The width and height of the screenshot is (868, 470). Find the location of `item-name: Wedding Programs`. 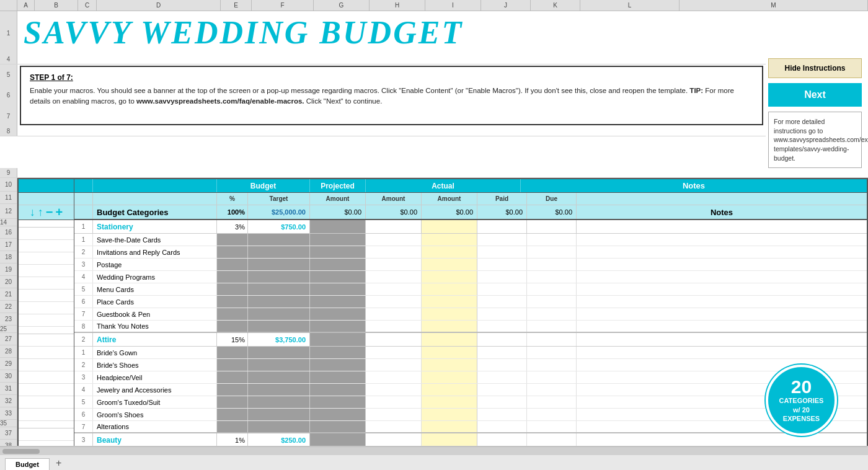

item-name: Wedding Programs is located at coordinates (155, 277).